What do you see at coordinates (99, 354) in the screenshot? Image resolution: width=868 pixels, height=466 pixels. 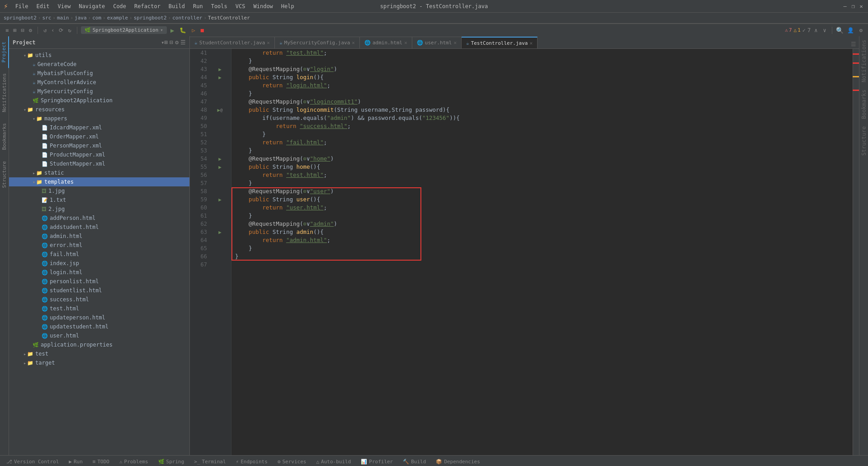 I see `tree-item-test-folder: ▸ 📁 test` at bounding box center [99, 354].